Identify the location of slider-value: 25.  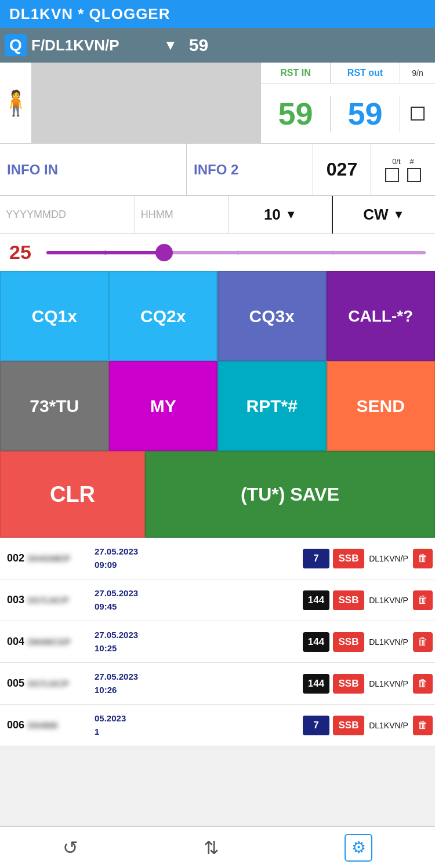
(23, 253).